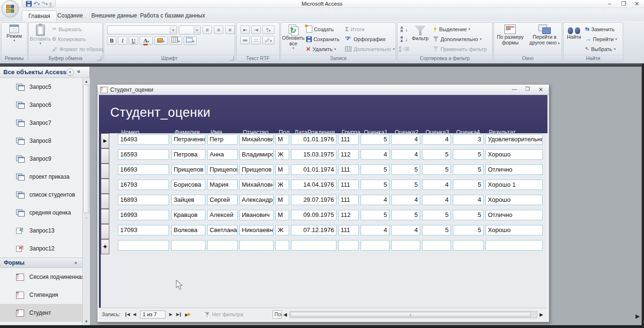  Describe the element at coordinates (86, 81) in the screenshot. I see `scroll-up-icon: ▲` at that location.